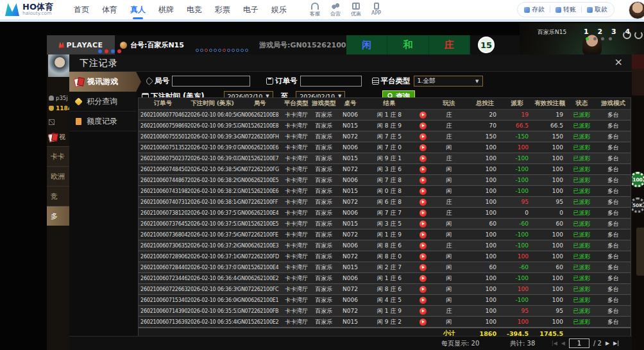  I want to click on hall-tab-multi: 多, so click(58, 215).